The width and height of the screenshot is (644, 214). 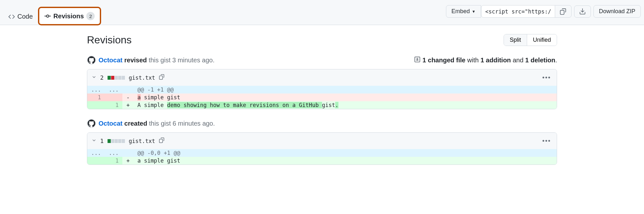 What do you see at coordinates (617, 12) in the screenshot?
I see `download-zip-label: Download ZIP` at bounding box center [617, 12].